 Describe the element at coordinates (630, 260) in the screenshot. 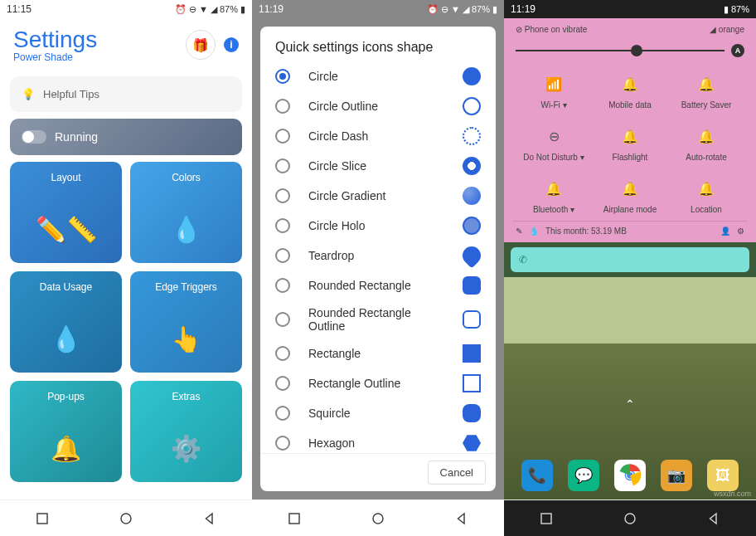

I see `whatsapp-notification: ✆` at that location.